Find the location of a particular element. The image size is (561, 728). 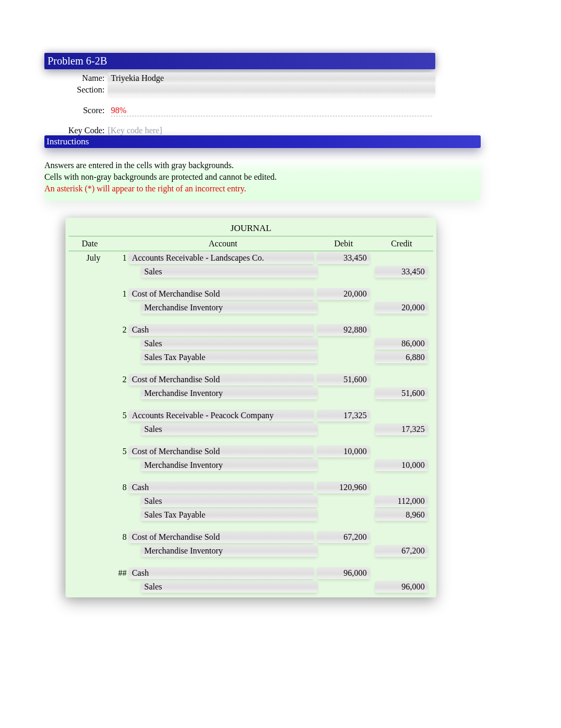

journal-row: Sales Tax Payable6,880 is located at coordinates (251, 357).